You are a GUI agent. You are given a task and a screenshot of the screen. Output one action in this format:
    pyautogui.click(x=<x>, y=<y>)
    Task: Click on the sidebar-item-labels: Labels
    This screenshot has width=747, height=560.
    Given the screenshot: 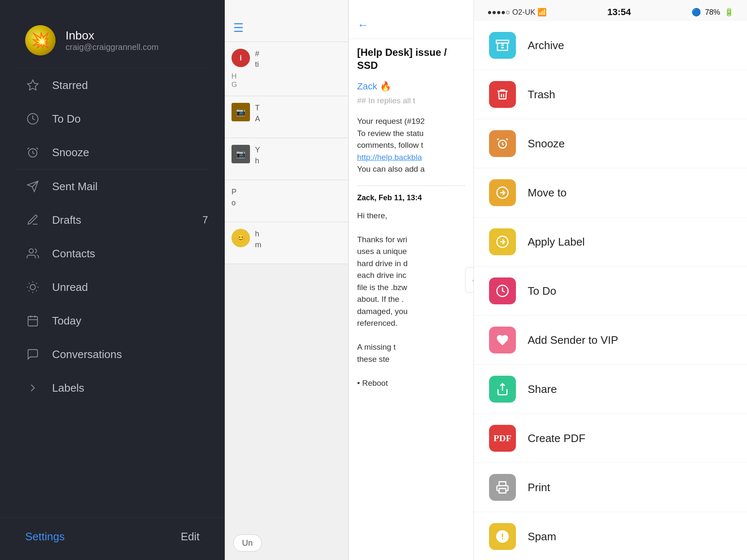 What is the action you would take?
    pyautogui.click(x=113, y=388)
    